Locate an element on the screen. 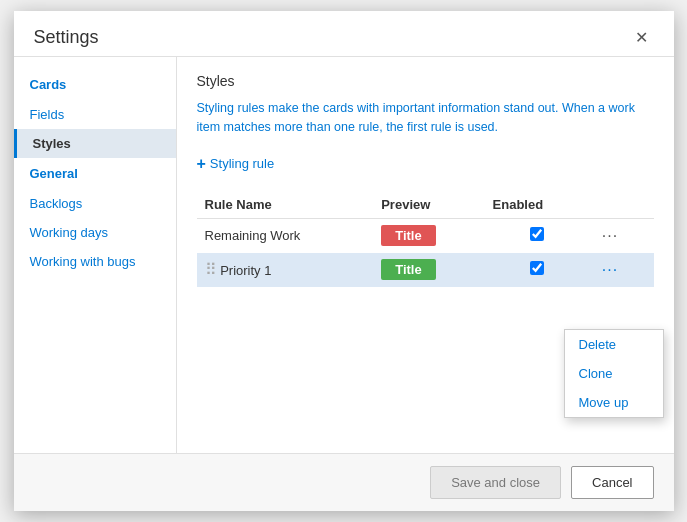 The width and height of the screenshot is (687, 522). context-menu: Delete Clone Move up is located at coordinates (614, 374).